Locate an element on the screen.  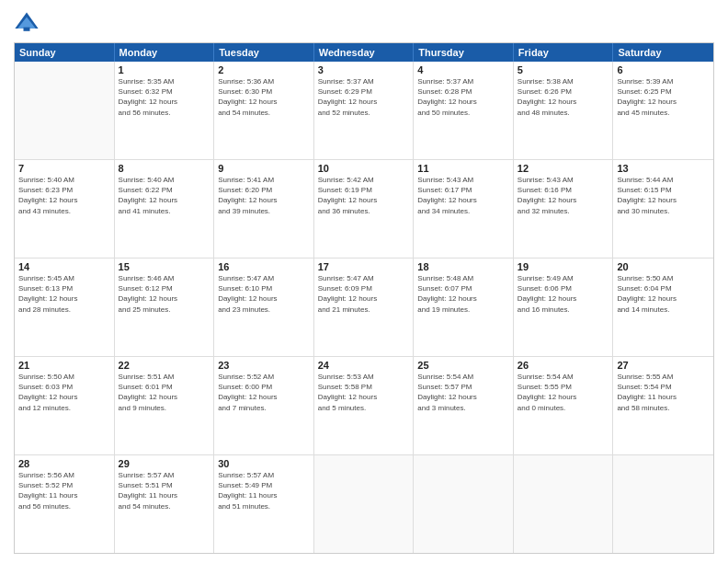
cell-info-line: Sunset: 6:29 PM is located at coordinates (364, 92).